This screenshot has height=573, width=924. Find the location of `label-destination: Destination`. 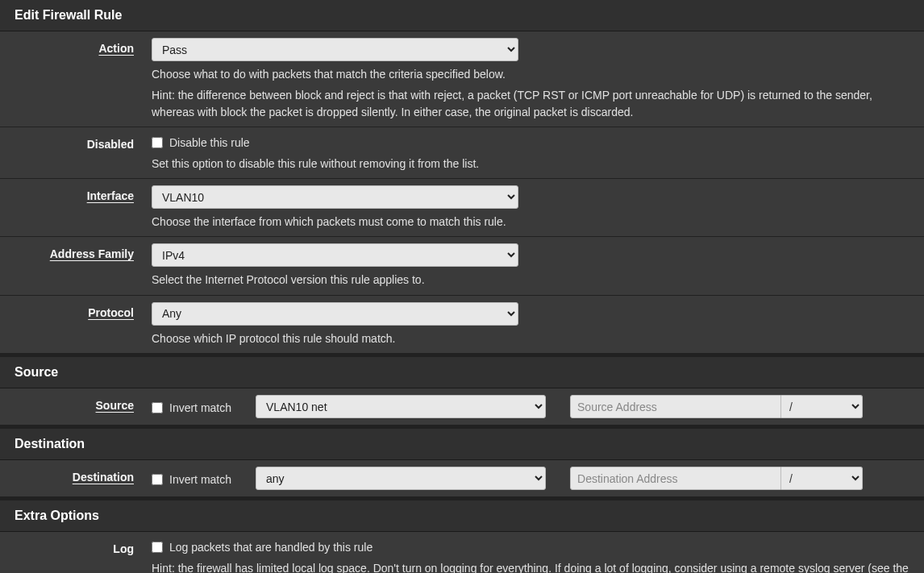

label-destination: Destination is located at coordinates (83, 475).